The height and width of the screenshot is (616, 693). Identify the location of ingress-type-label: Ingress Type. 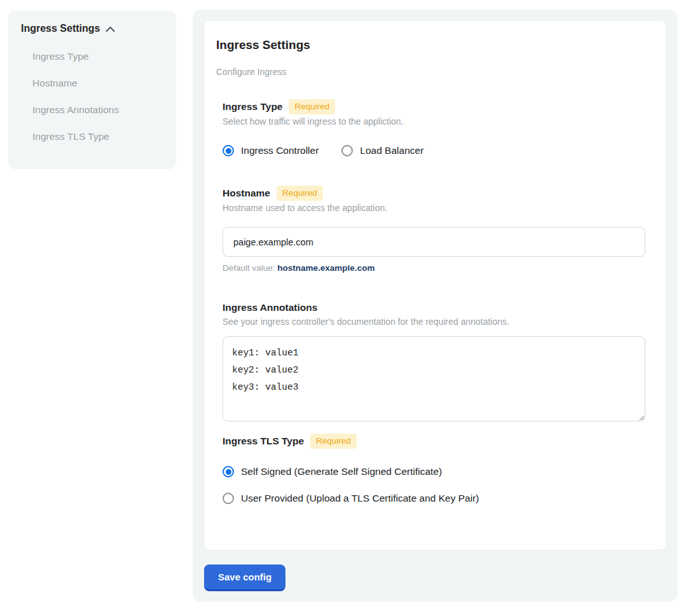
(252, 107).